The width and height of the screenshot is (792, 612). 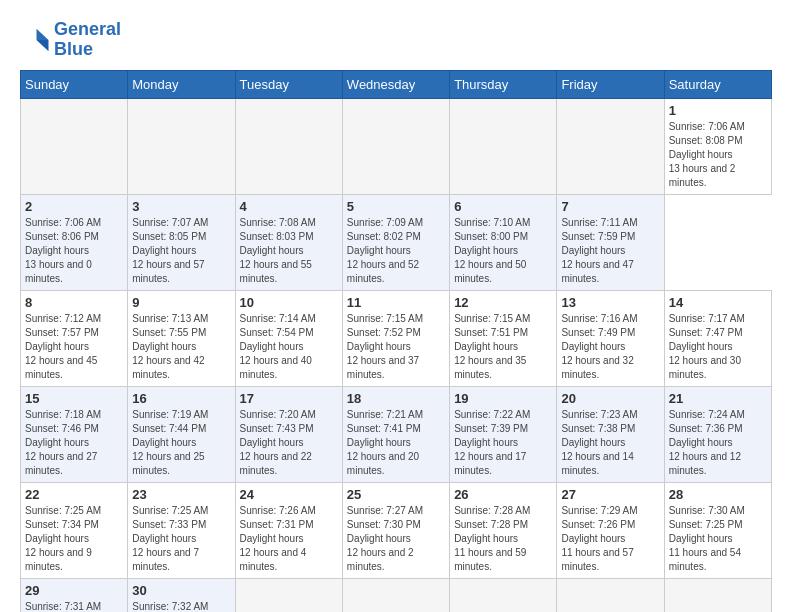 I want to click on day-info: Sunrise: 7:06 AMSunset: 8:06 PMDaylight …, so click(x=74, y=251).